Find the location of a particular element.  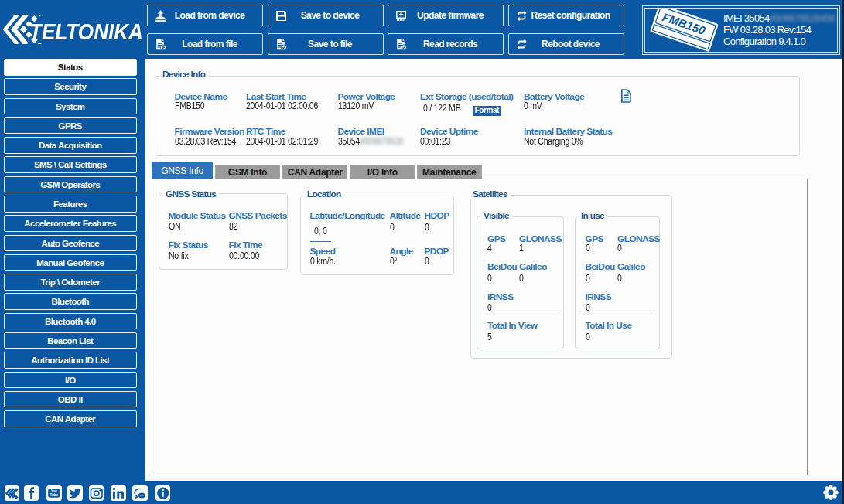

svg-text: Tube is located at coordinates (54, 495).